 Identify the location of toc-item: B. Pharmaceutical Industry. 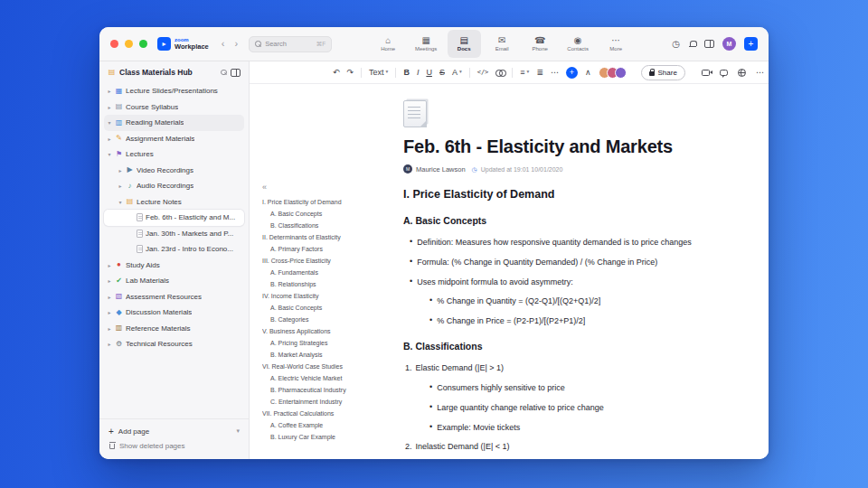
(333, 390).